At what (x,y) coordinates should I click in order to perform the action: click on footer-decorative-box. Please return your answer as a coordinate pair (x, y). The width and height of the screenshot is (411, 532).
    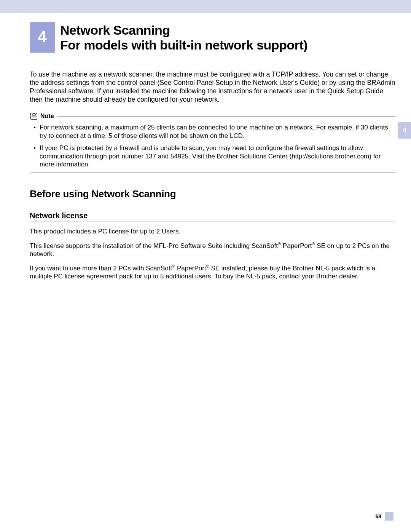
    Looking at the image, I should click on (389, 516).